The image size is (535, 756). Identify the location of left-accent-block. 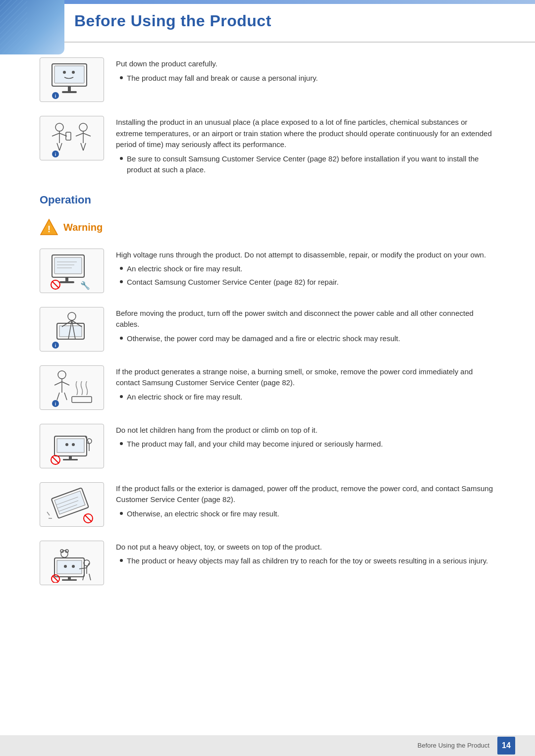
(32, 27).